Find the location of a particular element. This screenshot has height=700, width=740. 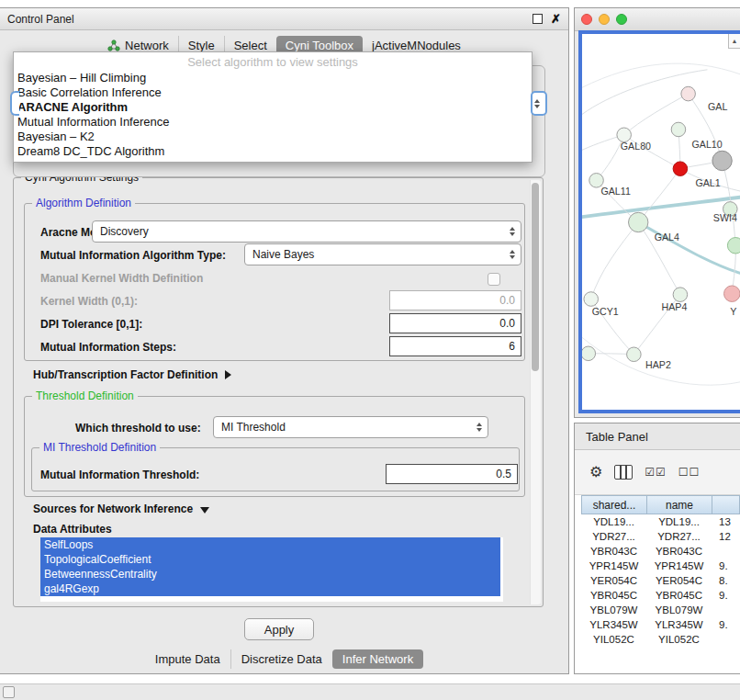

table-row: YER054C YER054C 8. is located at coordinates (661, 581).